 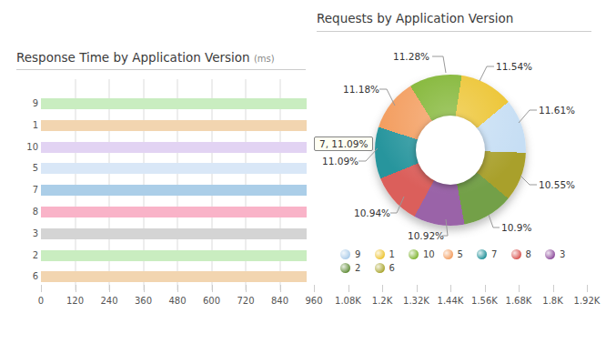 I want to click on bar-category-label: 7, so click(x=23, y=190).